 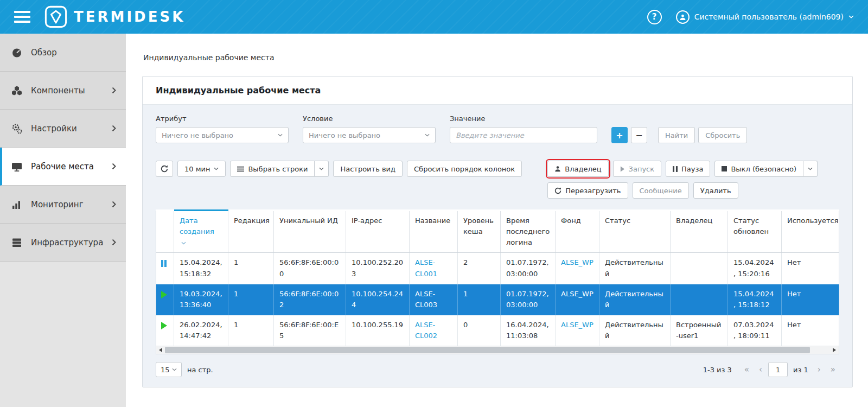 I want to click on cell-status_updated: 15.04.2024, 15:18:12, so click(x=755, y=300).